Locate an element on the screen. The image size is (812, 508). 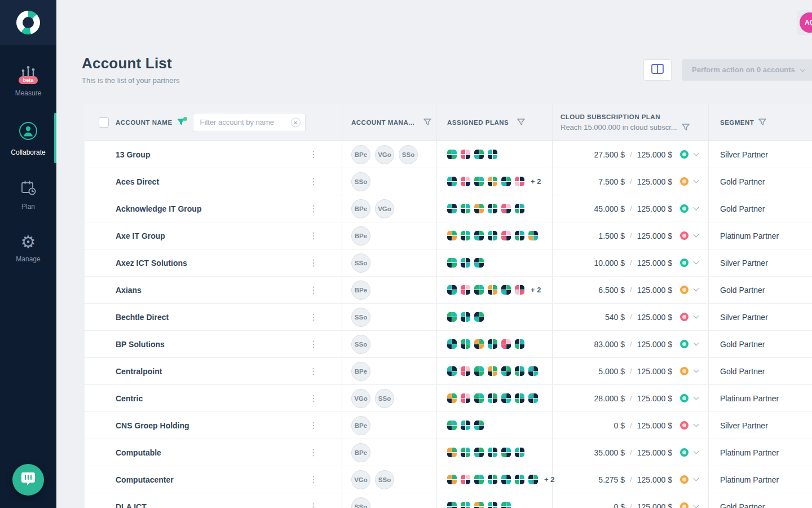
account-name: Axians is located at coordinates (129, 290).